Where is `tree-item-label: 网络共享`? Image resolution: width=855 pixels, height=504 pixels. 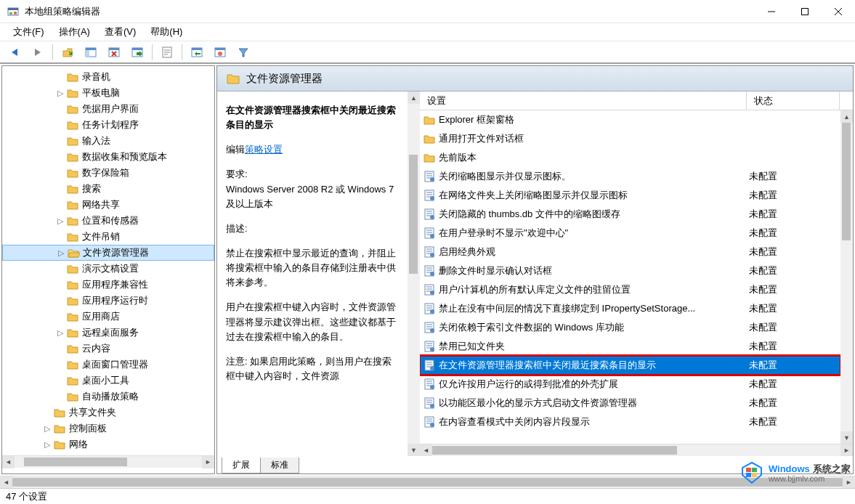 tree-item-label: 网络共享 is located at coordinates (101, 205).